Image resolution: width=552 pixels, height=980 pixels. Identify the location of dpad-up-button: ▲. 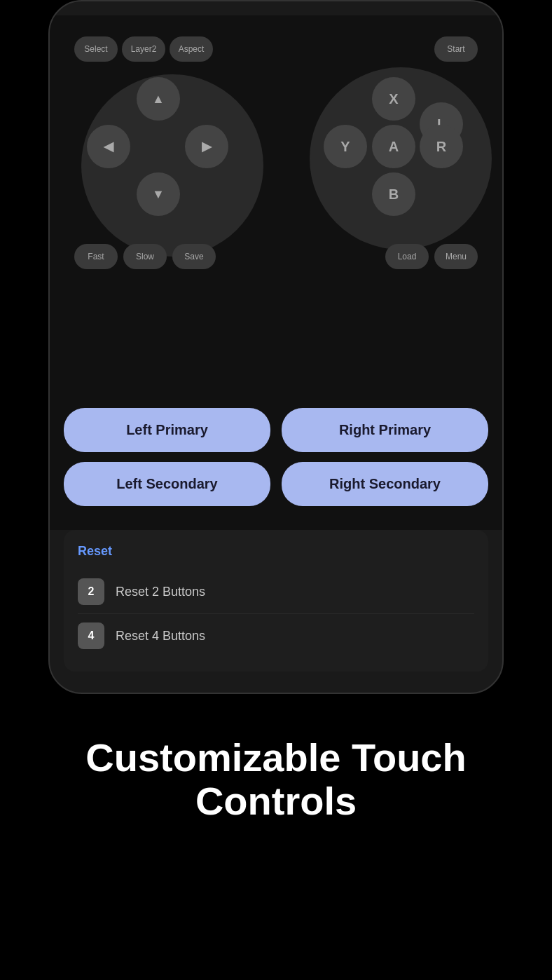
(158, 99).